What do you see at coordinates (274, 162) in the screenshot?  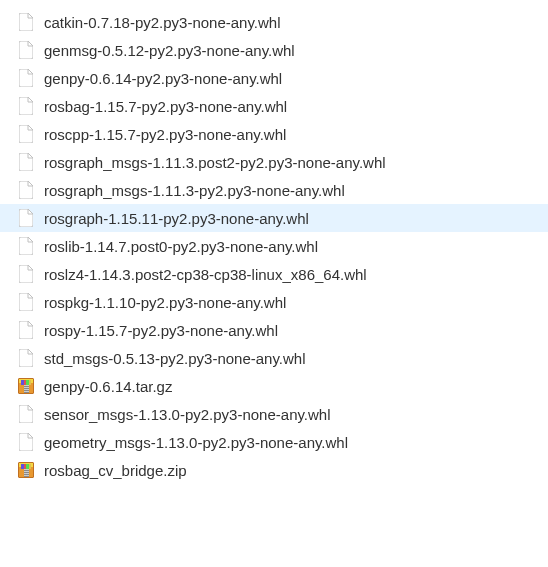 I see `file-item: rosgraph_msgs-1.11.3.post2-py2.py3-none-…` at bounding box center [274, 162].